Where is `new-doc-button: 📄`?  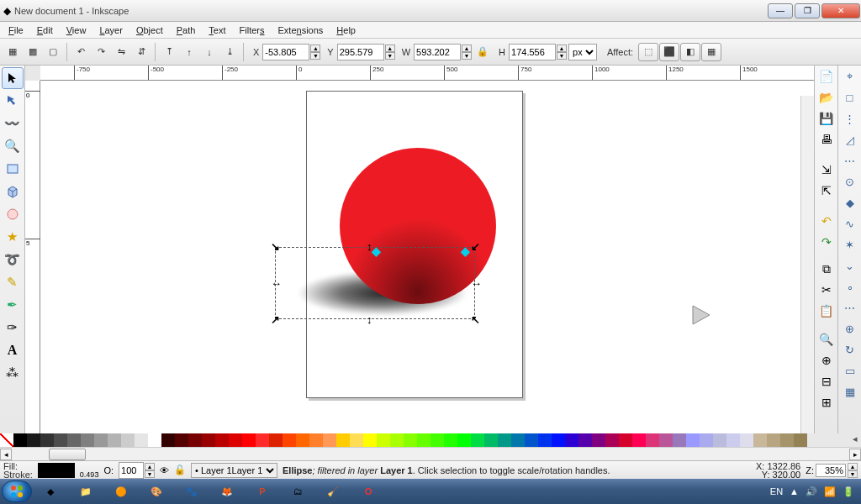 new-doc-button: 📄 is located at coordinates (827, 76).